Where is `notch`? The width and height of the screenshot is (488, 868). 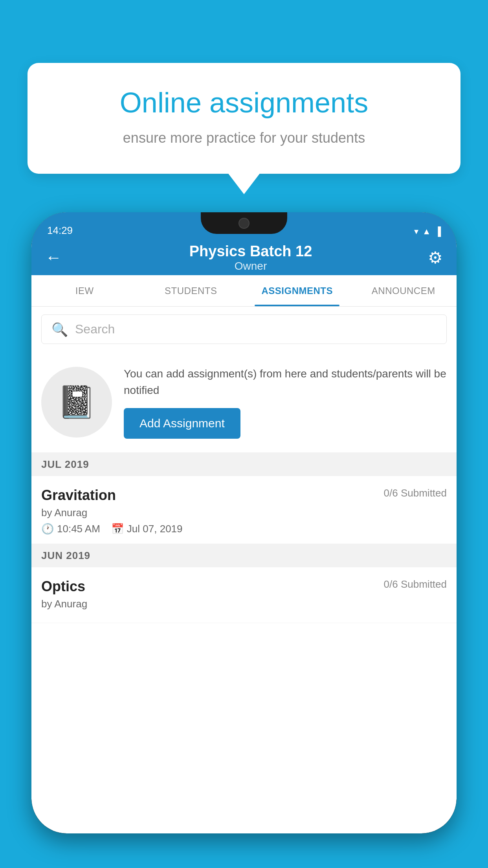 notch is located at coordinates (244, 223).